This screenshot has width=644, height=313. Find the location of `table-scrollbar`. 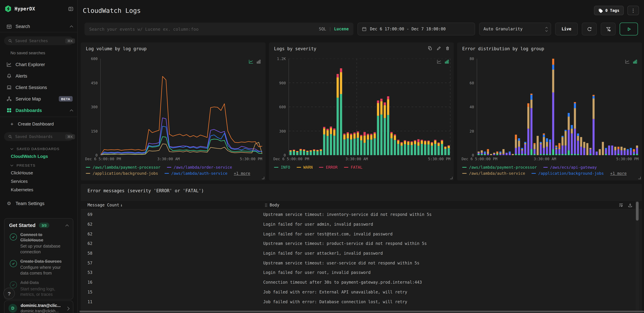

table-scrollbar is located at coordinates (637, 257).